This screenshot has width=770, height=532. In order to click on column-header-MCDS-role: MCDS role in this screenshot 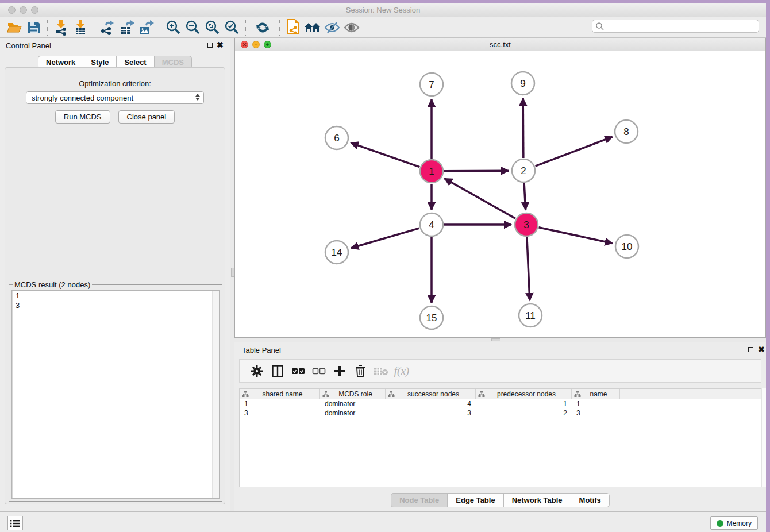, I will do `click(353, 394)`.